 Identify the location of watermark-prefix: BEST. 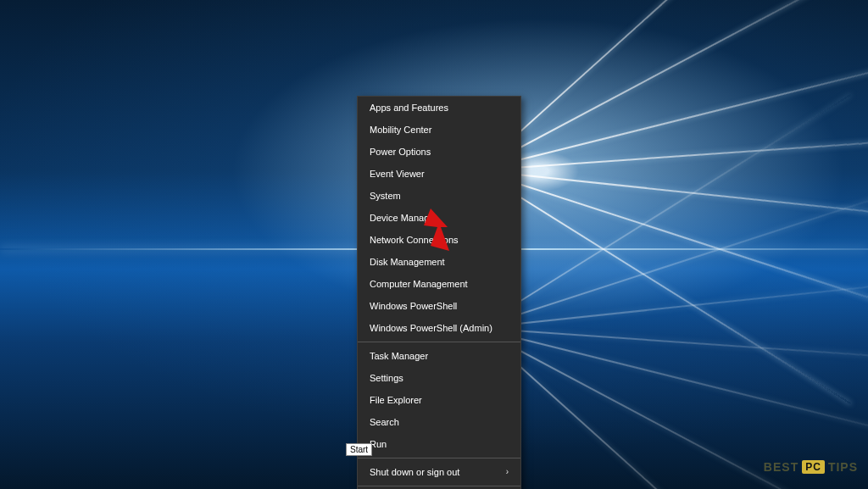
(782, 467).